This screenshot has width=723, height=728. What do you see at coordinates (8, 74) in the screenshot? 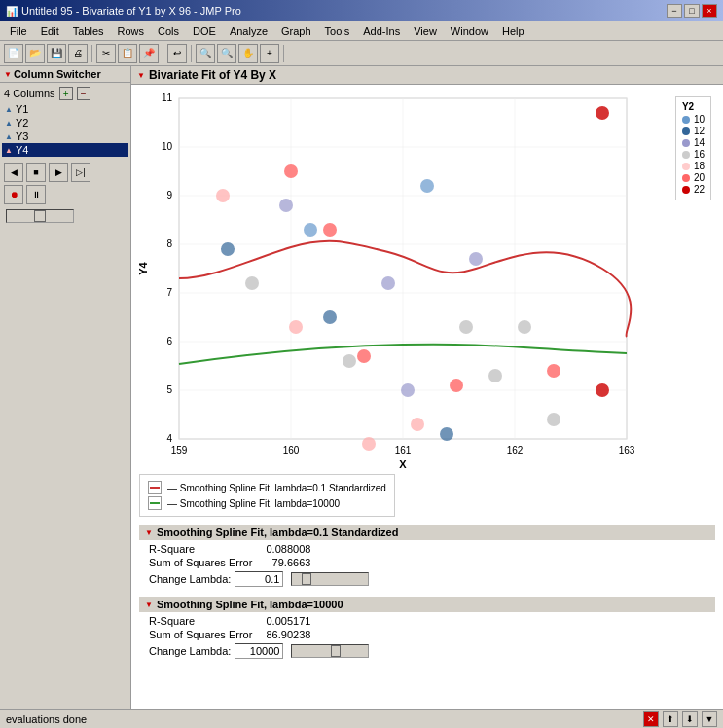
I see `panel-collapse-icon: ▼` at bounding box center [8, 74].